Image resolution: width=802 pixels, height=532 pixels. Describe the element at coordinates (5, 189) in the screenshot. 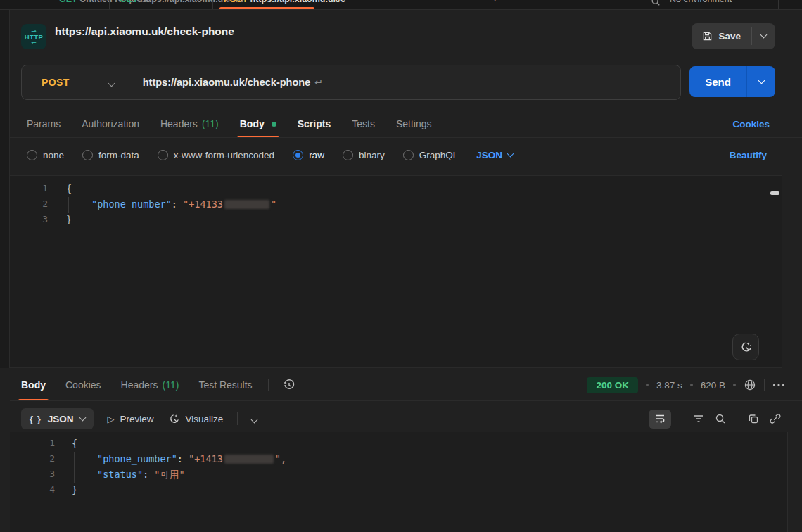

I see `collapsed-sidebar` at that location.